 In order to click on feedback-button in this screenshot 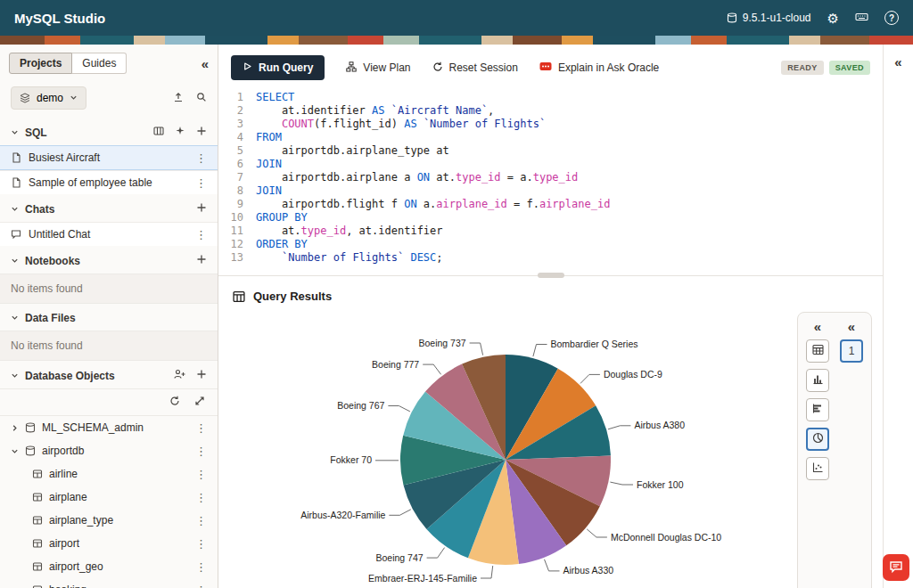, I will do `click(896, 568)`.